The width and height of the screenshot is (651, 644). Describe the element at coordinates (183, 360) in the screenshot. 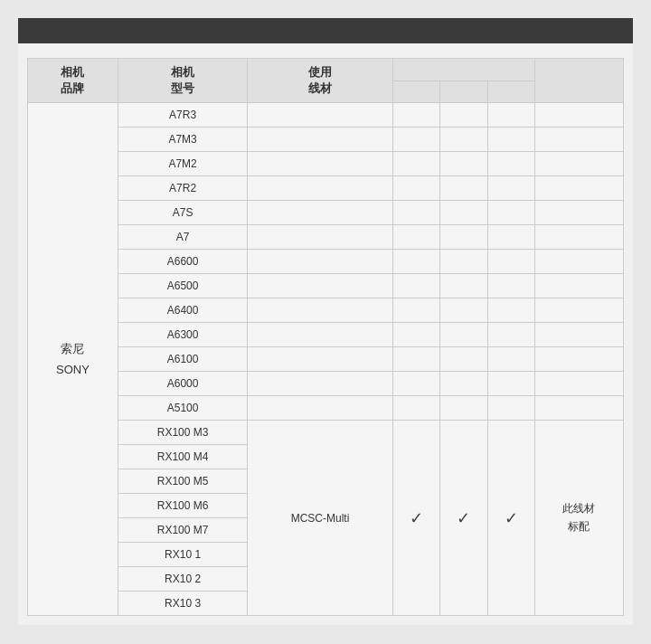

I see `model-cell: A6100` at that location.